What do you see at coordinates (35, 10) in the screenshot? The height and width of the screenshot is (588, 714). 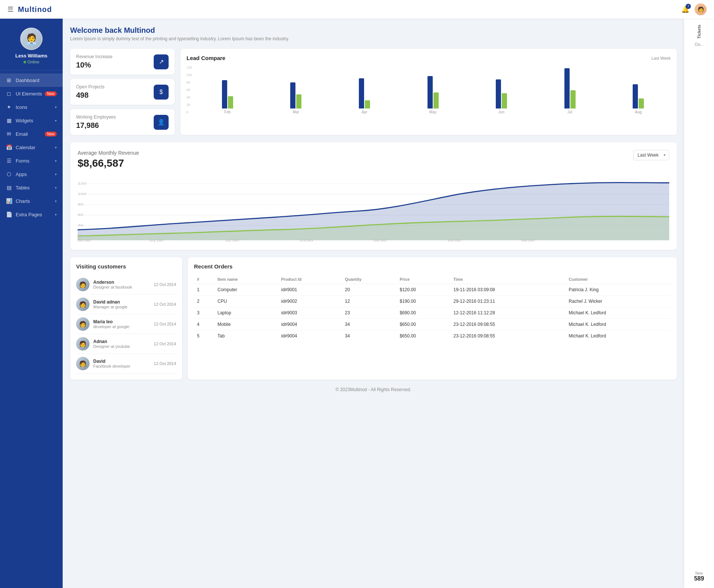 I see `app-title: Multinod` at bounding box center [35, 10].